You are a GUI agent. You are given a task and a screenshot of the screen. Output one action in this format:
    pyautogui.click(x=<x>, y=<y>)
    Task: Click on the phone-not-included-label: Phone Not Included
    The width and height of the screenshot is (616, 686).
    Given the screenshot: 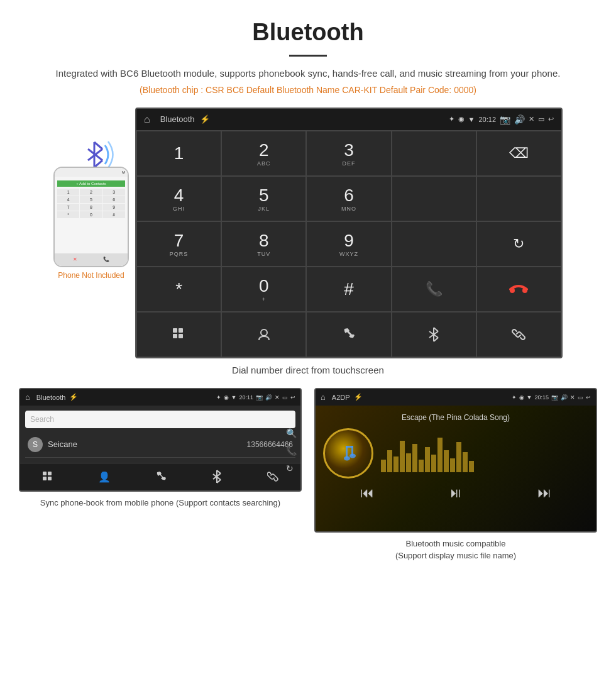 What is the action you would take?
    pyautogui.click(x=91, y=275)
    